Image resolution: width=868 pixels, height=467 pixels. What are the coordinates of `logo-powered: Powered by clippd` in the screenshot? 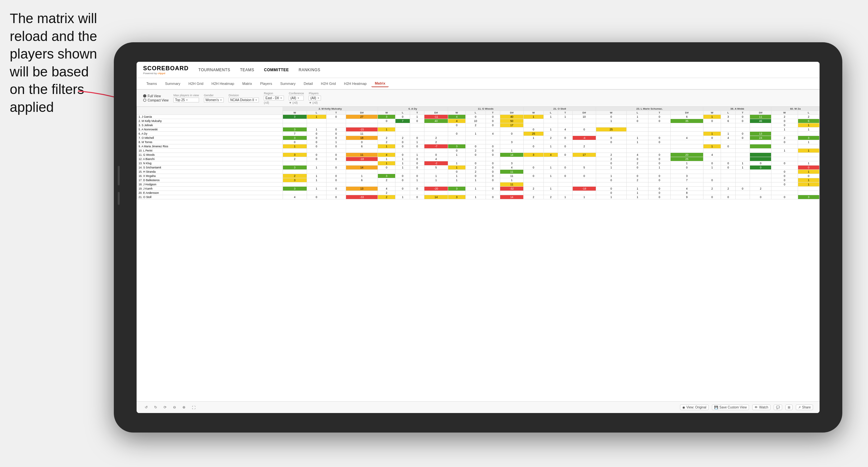 It's located at (166, 73).